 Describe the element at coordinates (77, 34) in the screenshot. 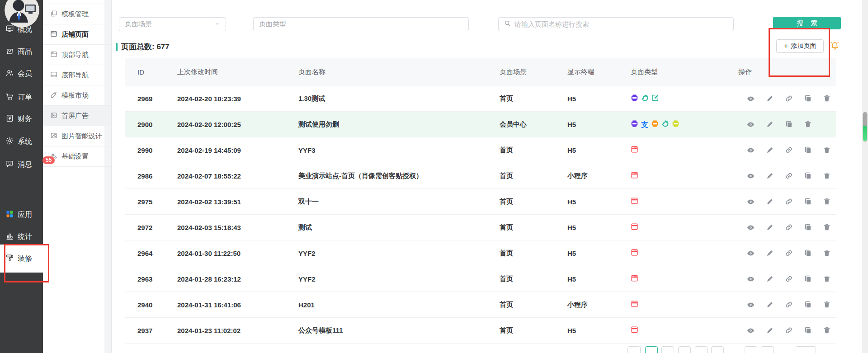

I see `submenu-item-shop-page: 店铺页面` at that location.